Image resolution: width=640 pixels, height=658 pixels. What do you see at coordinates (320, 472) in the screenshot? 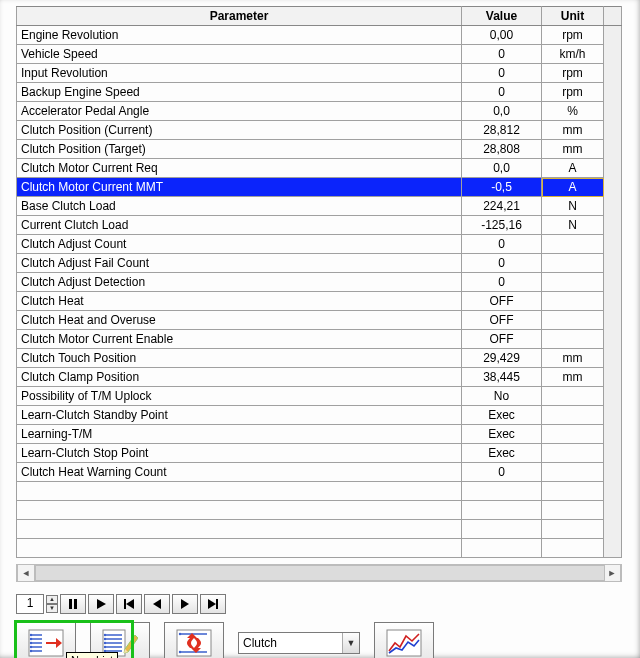
I see `table-row: Clutch Heat Warning Count0` at bounding box center [320, 472].